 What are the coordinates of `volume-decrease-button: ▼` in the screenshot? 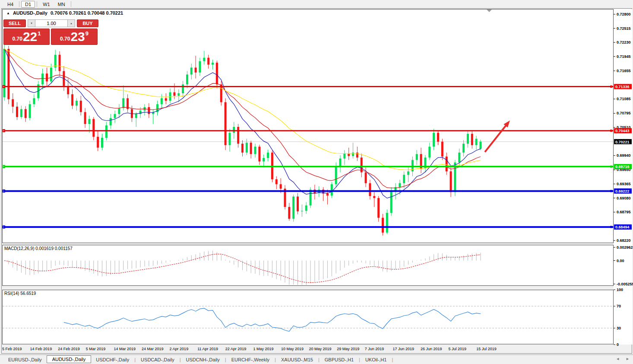 It's located at (32, 23).